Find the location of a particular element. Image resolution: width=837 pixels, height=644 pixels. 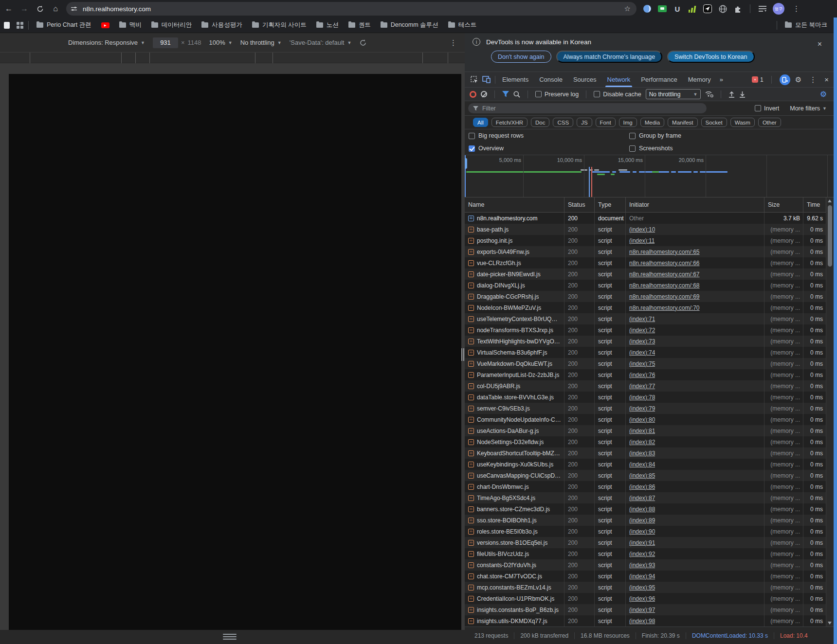

filter-chip-font: Font is located at coordinates (605, 123).